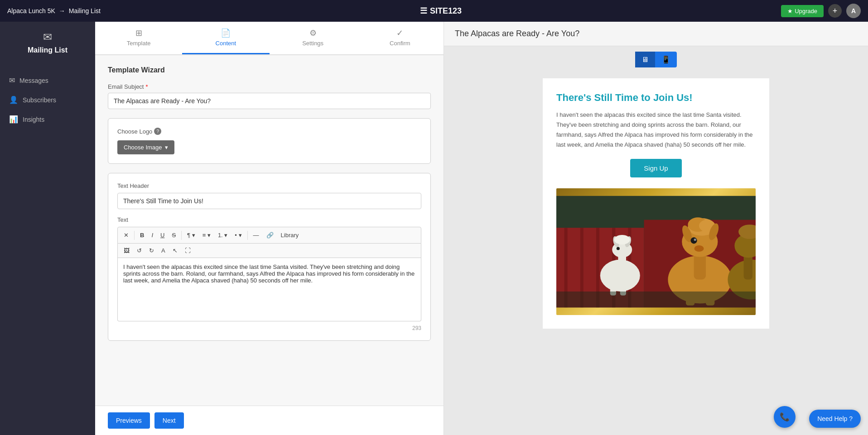 The width and height of the screenshot is (868, 435). Describe the element at coordinates (656, 130) in the screenshot. I see `email-body-text: I haven't seen the alpacas this excited …` at that location.